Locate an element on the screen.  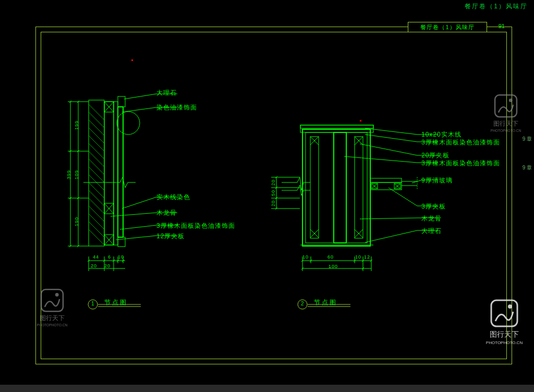
d2-title: 节点图 is located at coordinates (325, 302).